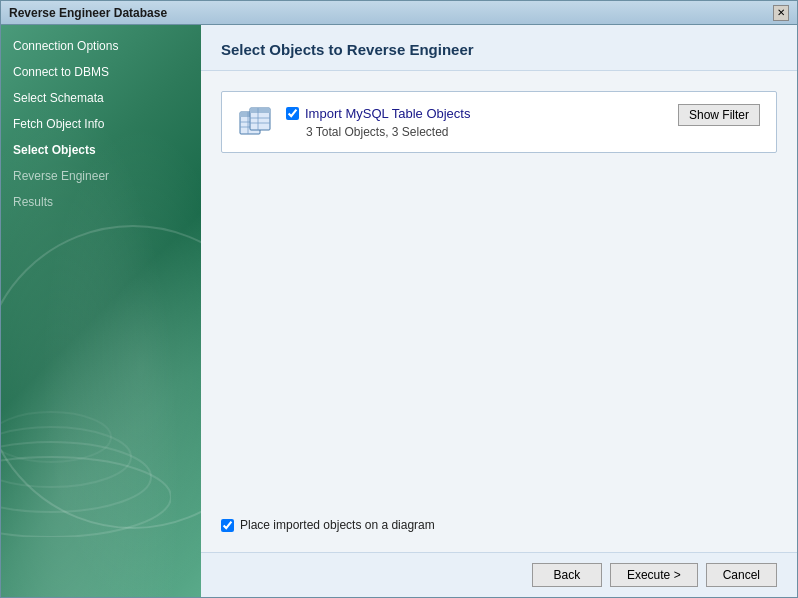  What do you see at coordinates (101, 72) in the screenshot?
I see `sidebar-item-connect-dbms: Connect to DBMS` at bounding box center [101, 72].